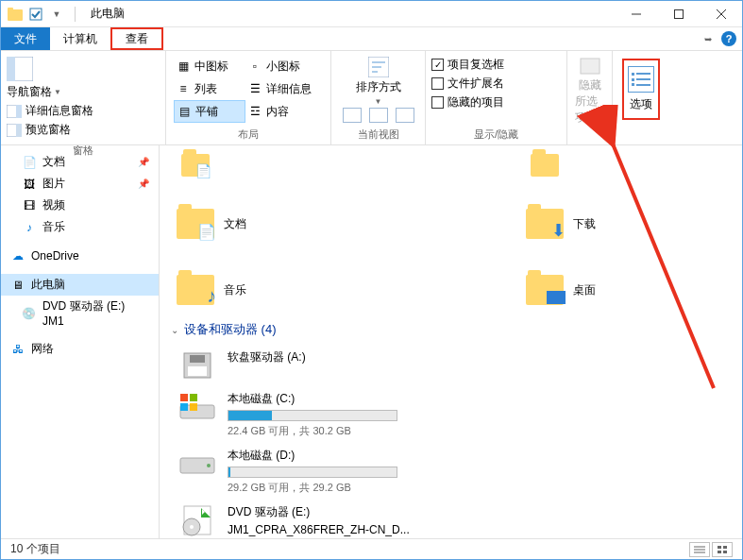 This screenshot has height=560, width=743. I want to click on drive-d: 本地磁盘 (D:) 29.2 GB 可用，共 29.2 GB, so click(313, 471).